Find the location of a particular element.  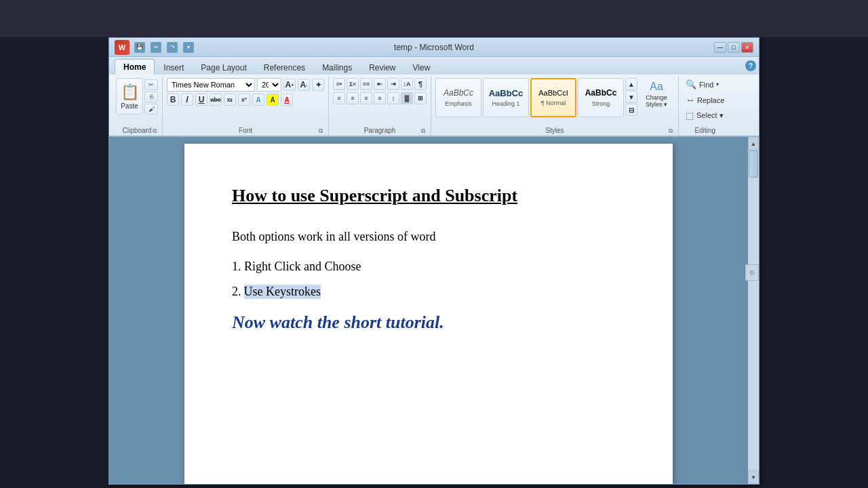

styles-expand-icon: ⧉ is located at coordinates (673, 131).